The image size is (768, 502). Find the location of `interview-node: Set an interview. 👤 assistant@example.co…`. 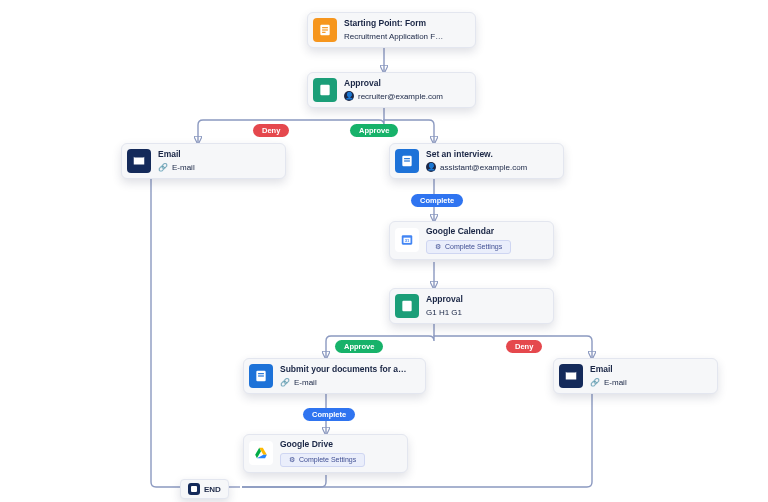

interview-node: Set an interview. 👤 assistant@example.co… is located at coordinates (476, 161).